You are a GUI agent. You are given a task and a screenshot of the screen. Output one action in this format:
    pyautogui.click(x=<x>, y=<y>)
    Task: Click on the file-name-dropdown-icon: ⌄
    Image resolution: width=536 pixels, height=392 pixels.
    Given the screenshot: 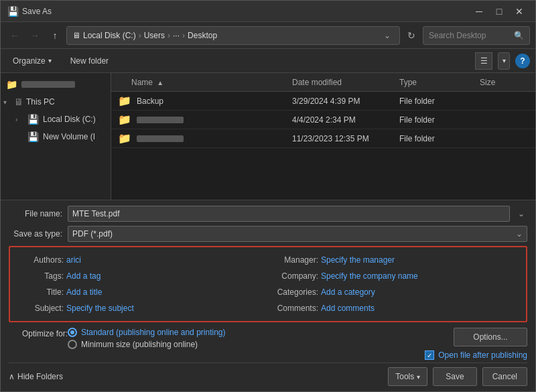 What is the action you would take?
    pyautogui.click(x=521, y=214)
    